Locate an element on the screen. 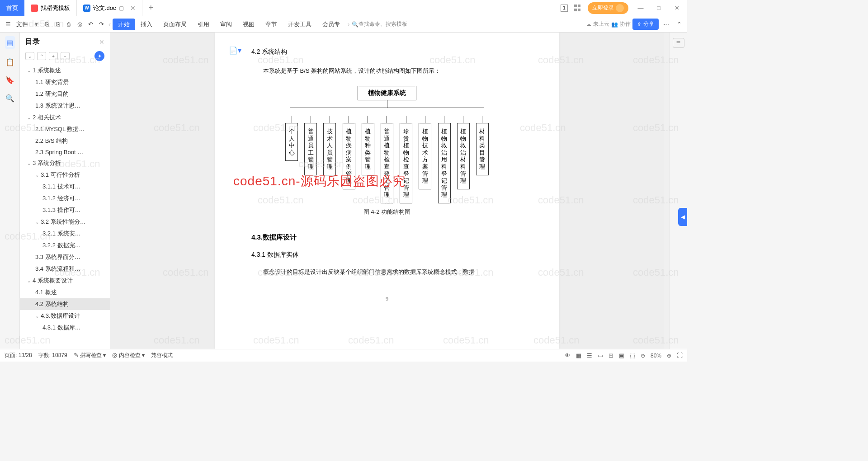  toc-item: 3.1.3 操作可… is located at coordinates (65, 210).